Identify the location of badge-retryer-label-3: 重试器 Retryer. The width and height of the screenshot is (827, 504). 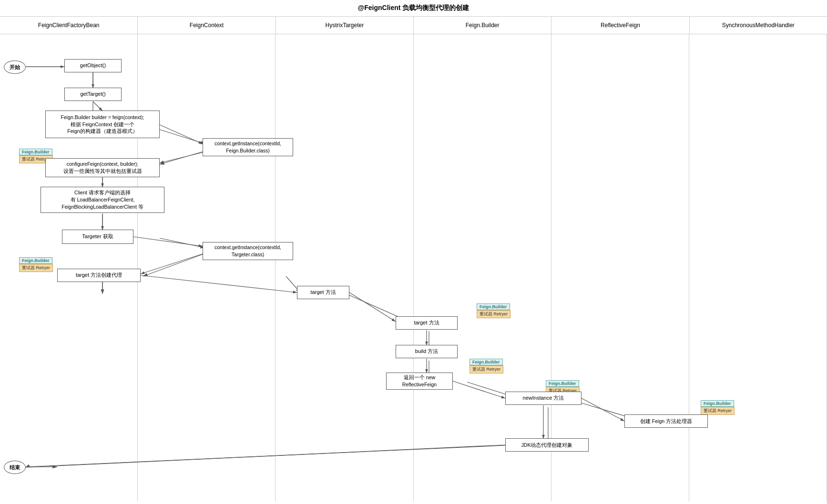
(494, 314).